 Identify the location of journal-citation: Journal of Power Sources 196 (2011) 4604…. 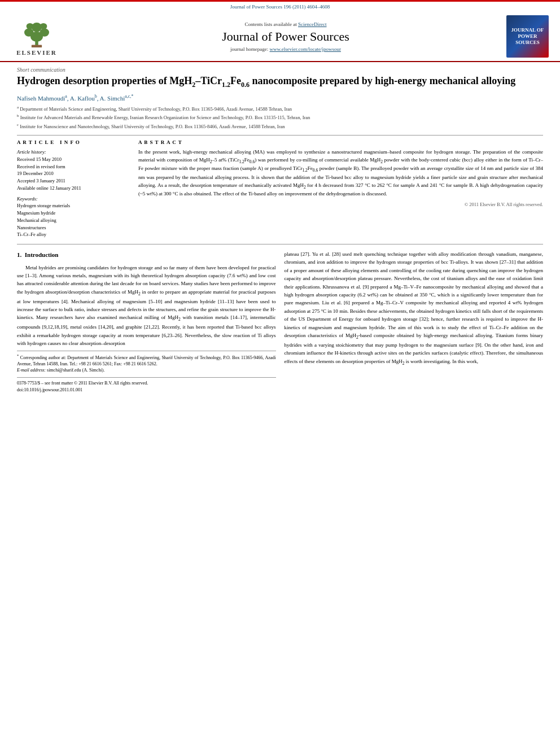
(280, 7).